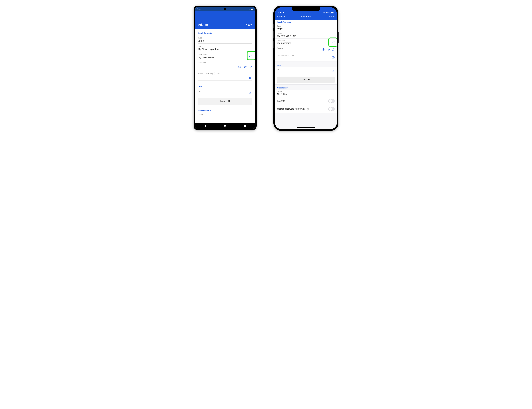 This screenshot has width=532, height=409. I want to click on signal-icon: ◢, so click(251, 9).